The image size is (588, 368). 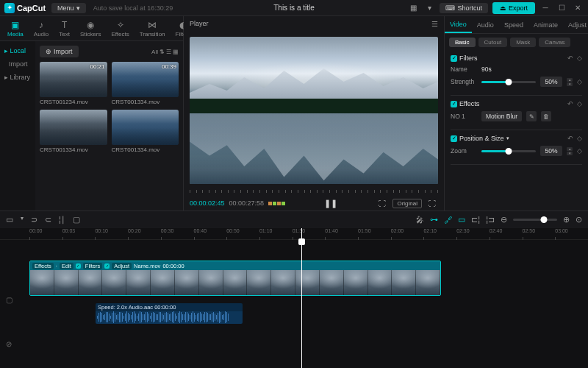 What do you see at coordinates (579, 219) in the screenshot?
I see `fit-timeline-icon: ⊙` at bounding box center [579, 219].